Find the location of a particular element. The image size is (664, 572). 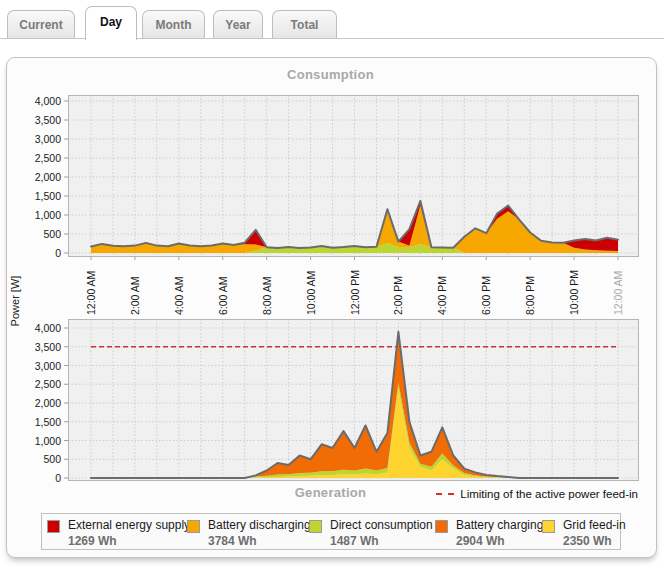

tab-year: Year is located at coordinates (238, 24).